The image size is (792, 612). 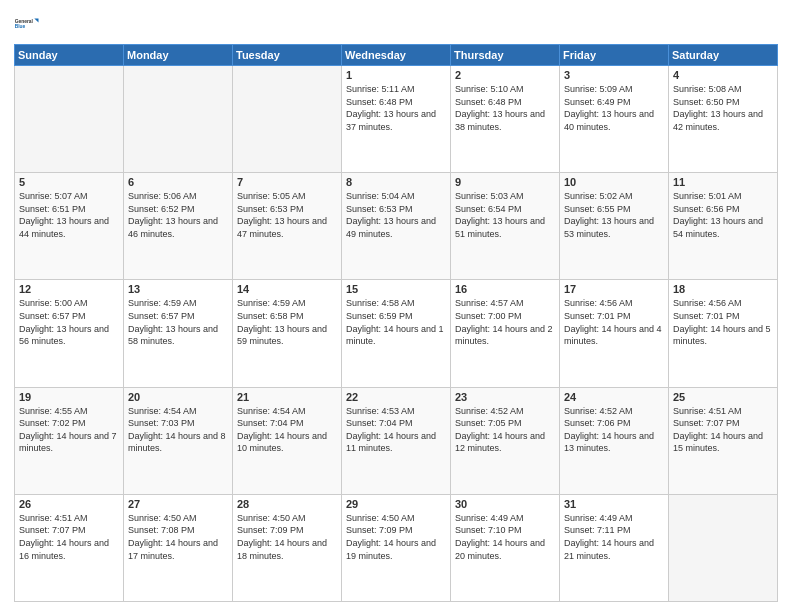 What do you see at coordinates (178, 537) in the screenshot?
I see `day-info: Sunrise: 4:50 AM Sunset: 7:08 PM Dayligh…` at bounding box center [178, 537].